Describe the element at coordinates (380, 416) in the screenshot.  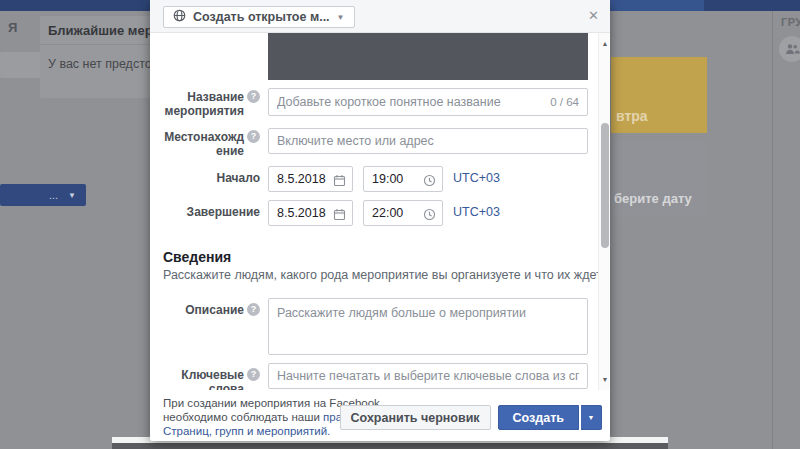
I see `modal-footer: При создании мероприятия на Facebook нео…` at that location.